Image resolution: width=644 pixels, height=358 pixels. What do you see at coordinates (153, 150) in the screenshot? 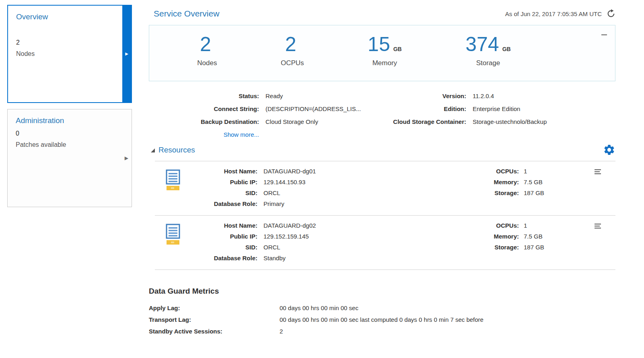
I see `collapse-triangle-icon` at bounding box center [153, 150].